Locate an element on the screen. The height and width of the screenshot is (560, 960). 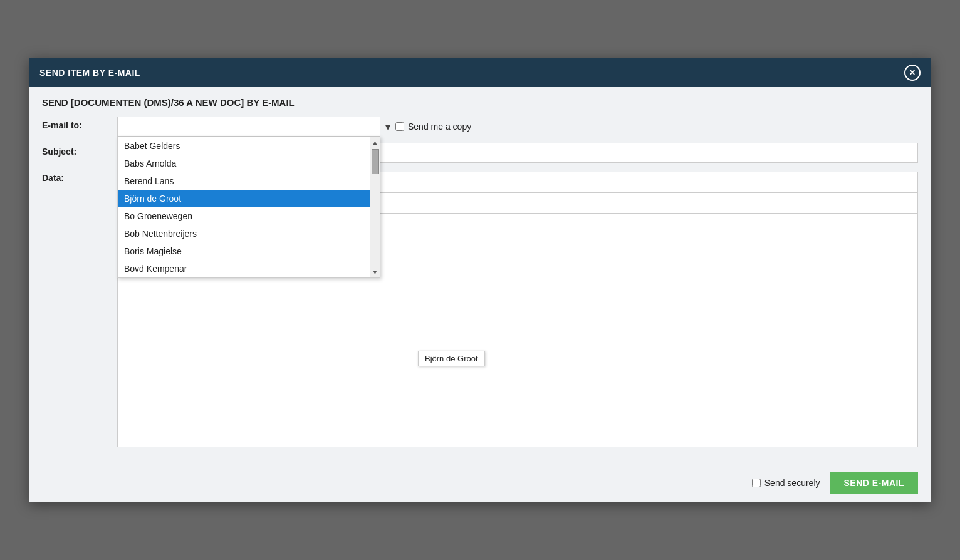
dropdown-item-babs: Babs Arnolda is located at coordinates (244, 163).